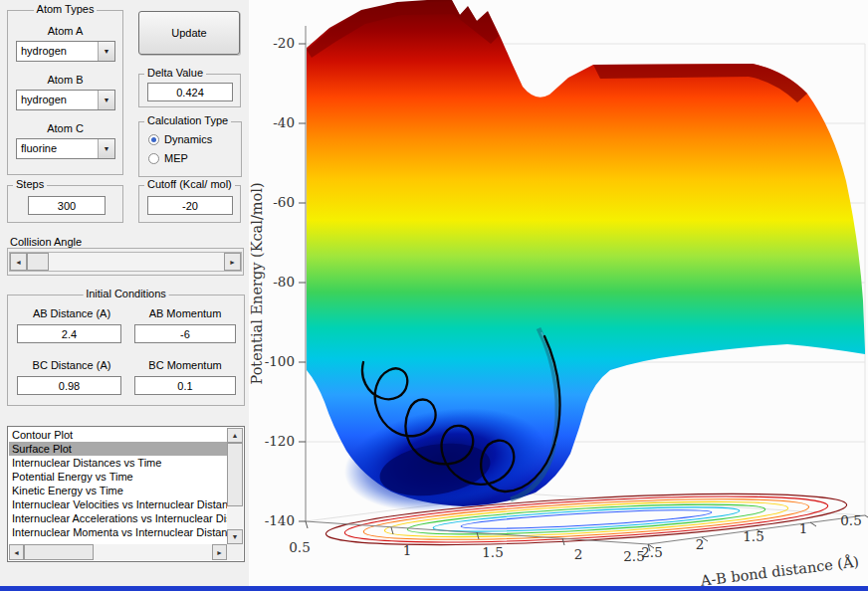  Describe the element at coordinates (189, 33) in the screenshot. I see `update-button: Update` at that location.